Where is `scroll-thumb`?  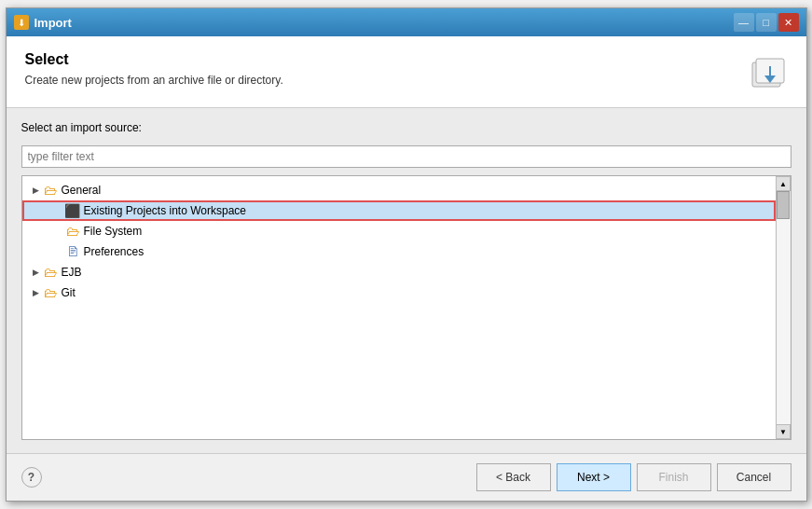
scroll-thumb is located at coordinates (783, 205).